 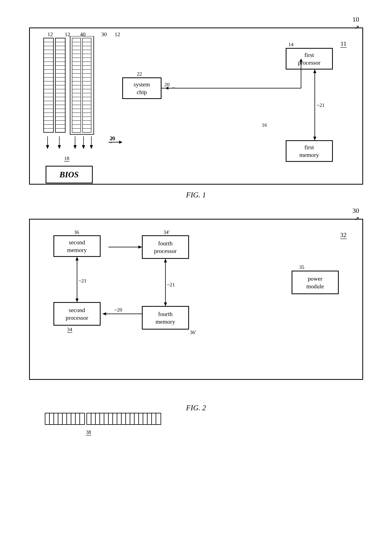 I want to click on fourthproc-box: fourth processor, so click(x=165, y=247).